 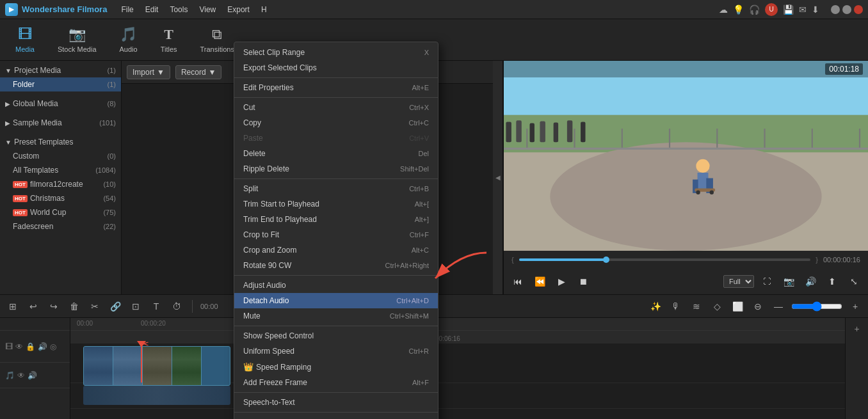 What do you see at coordinates (60, 104) in the screenshot?
I see `sidebar-item-global-media: ▶ Global Media (8)` at bounding box center [60, 104].